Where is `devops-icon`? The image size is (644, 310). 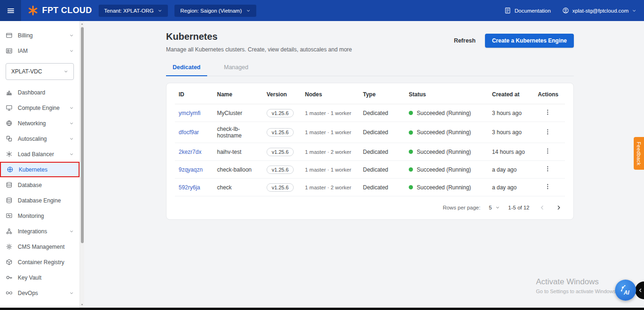
devops-icon is located at coordinates (9, 293).